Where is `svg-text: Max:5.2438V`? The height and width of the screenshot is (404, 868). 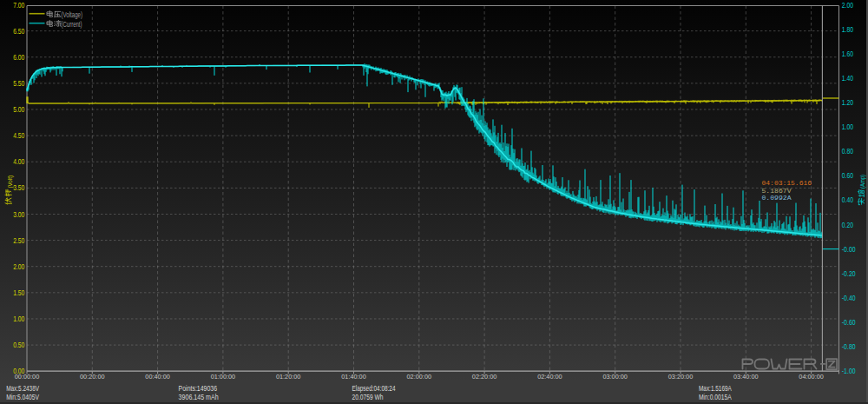
svg-text: Max:5.2438V is located at coordinates (23, 388).